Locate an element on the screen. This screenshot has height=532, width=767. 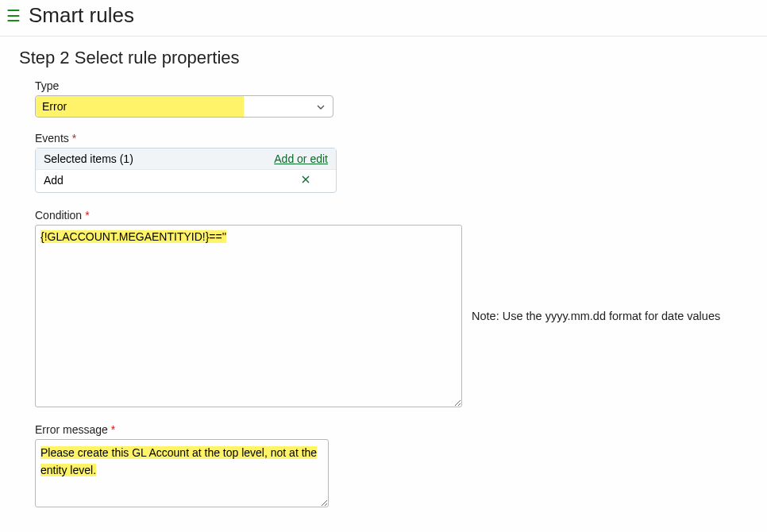
events-label-text: Events is located at coordinates (52, 138).